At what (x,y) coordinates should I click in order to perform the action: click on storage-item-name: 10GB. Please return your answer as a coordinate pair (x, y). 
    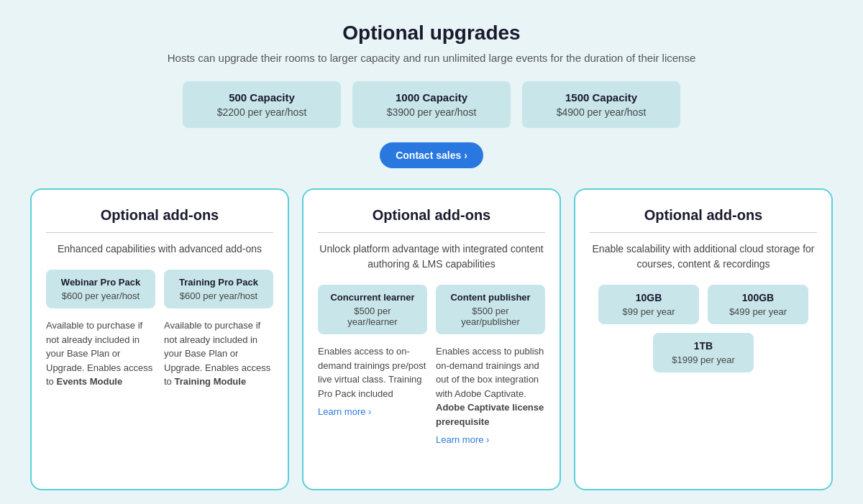
    Looking at the image, I should click on (649, 298).